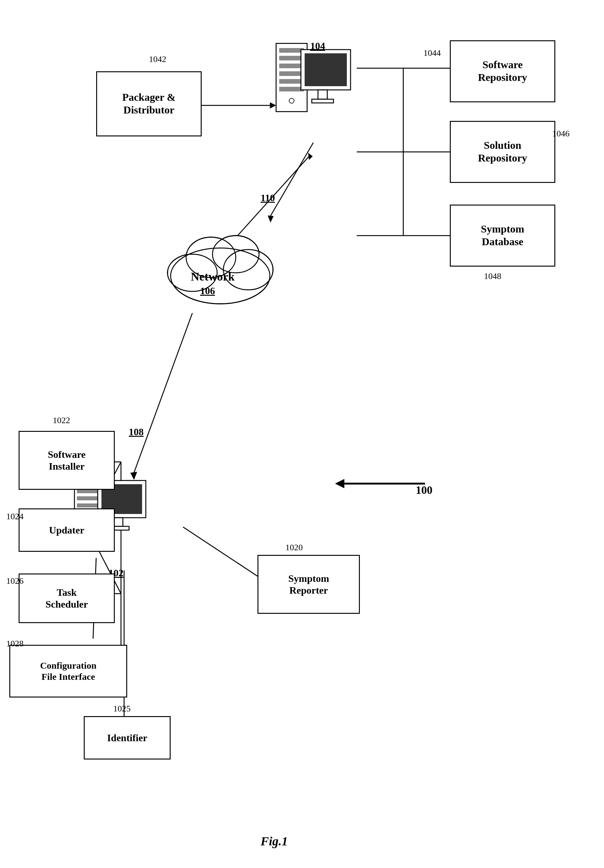 Image resolution: width=604 pixels, height=868 pixels. I want to click on packager-distributor-ref: 1042, so click(158, 59).